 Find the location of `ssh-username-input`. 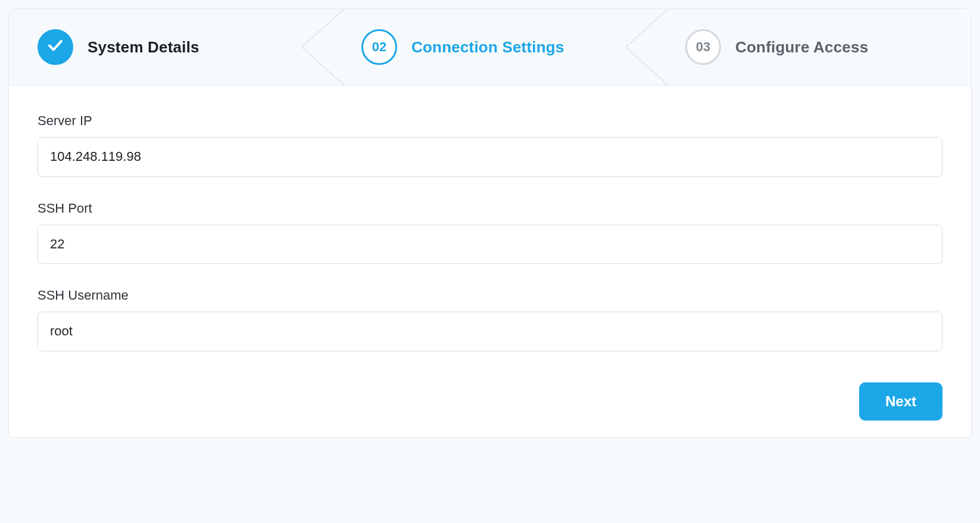

ssh-username-input is located at coordinates (490, 331).